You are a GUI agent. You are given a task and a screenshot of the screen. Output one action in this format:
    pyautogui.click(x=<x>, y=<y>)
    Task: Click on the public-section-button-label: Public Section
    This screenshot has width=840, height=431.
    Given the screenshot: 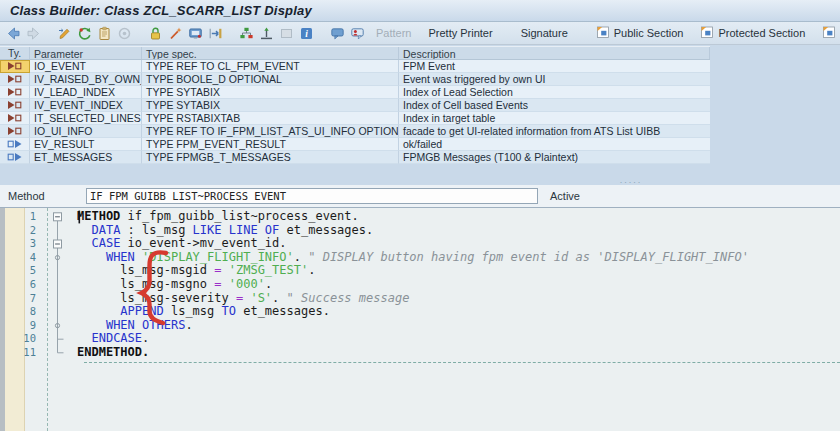 What is the action you would take?
    pyautogui.click(x=649, y=33)
    